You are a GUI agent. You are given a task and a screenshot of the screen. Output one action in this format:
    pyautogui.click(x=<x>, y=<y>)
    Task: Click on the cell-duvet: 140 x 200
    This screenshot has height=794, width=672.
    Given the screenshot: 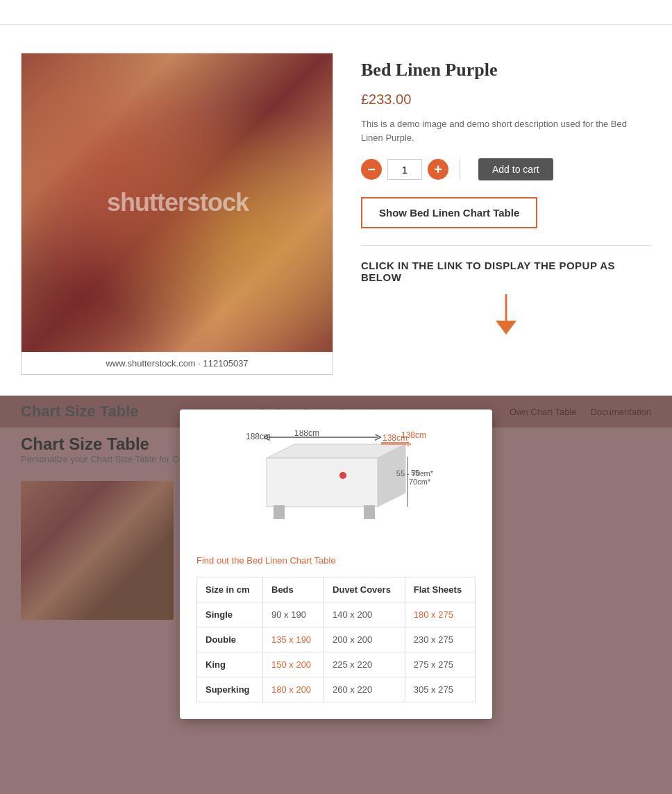 What is the action you would take?
    pyautogui.click(x=365, y=615)
    